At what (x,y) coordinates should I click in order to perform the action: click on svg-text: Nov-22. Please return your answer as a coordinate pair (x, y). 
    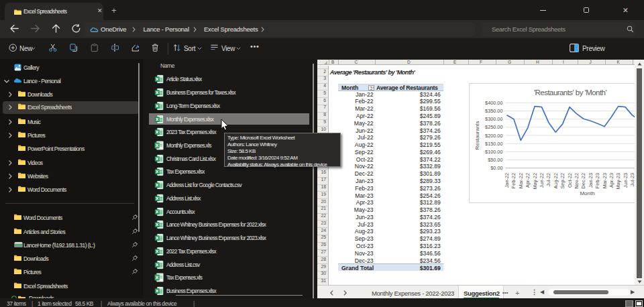
    Looking at the image, I should click on (576, 181).